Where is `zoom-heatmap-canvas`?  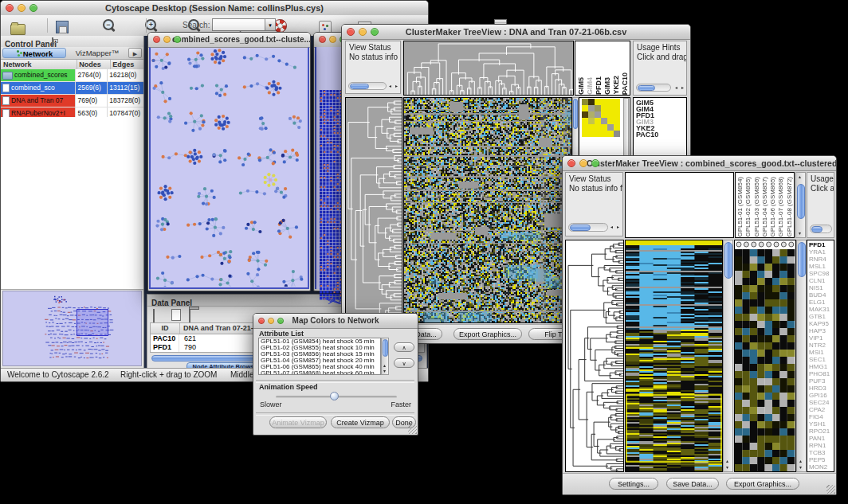 zoom-heatmap-canvas is located at coordinates (765, 356).